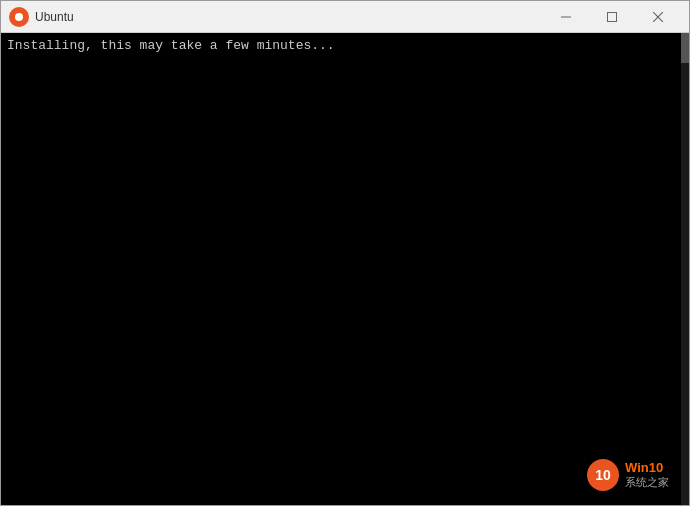  What do you see at coordinates (628, 475) in the screenshot?
I see `watermark: 10 Win10 系统之家` at bounding box center [628, 475].